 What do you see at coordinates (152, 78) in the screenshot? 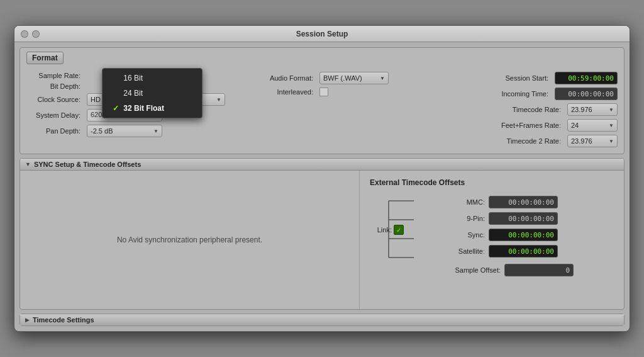
I see `menu-item-16bit: 16 Bit` at bounding box center [152, 78].